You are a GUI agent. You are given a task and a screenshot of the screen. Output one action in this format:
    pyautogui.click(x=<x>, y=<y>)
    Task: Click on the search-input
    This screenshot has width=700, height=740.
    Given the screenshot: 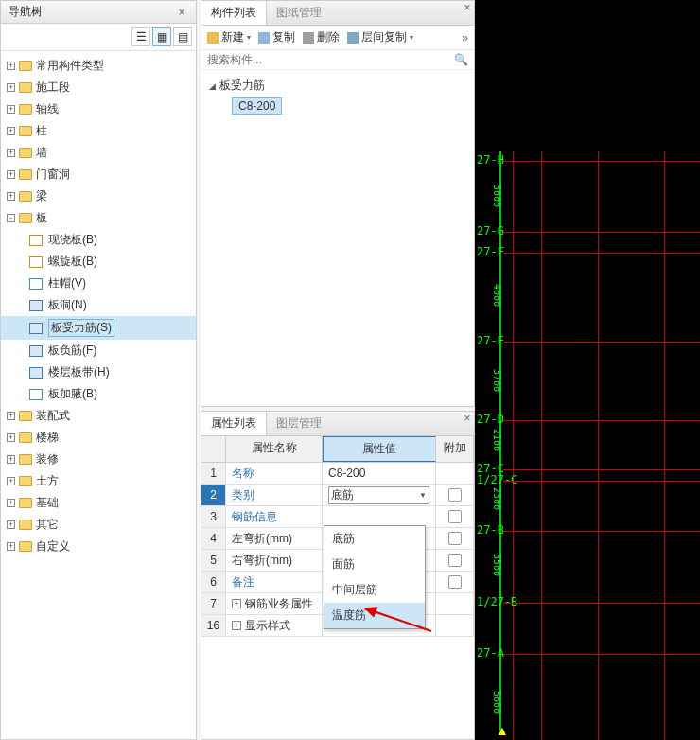 What is the action you would take?
    pyautogui.click(x=331, y=60)
    